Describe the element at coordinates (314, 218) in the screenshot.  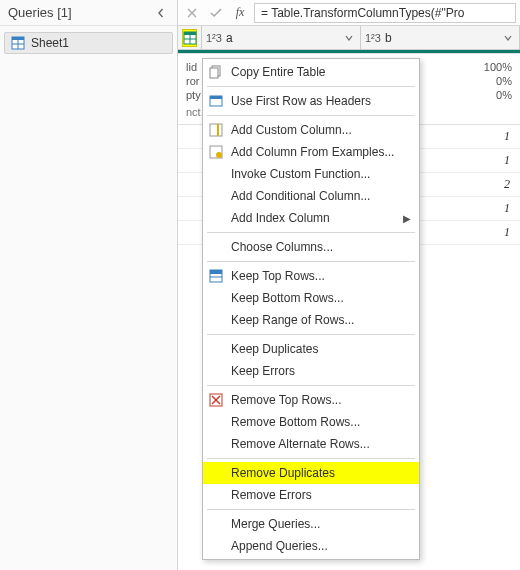
I see `menu-item-label: Add Index Column` at that location.